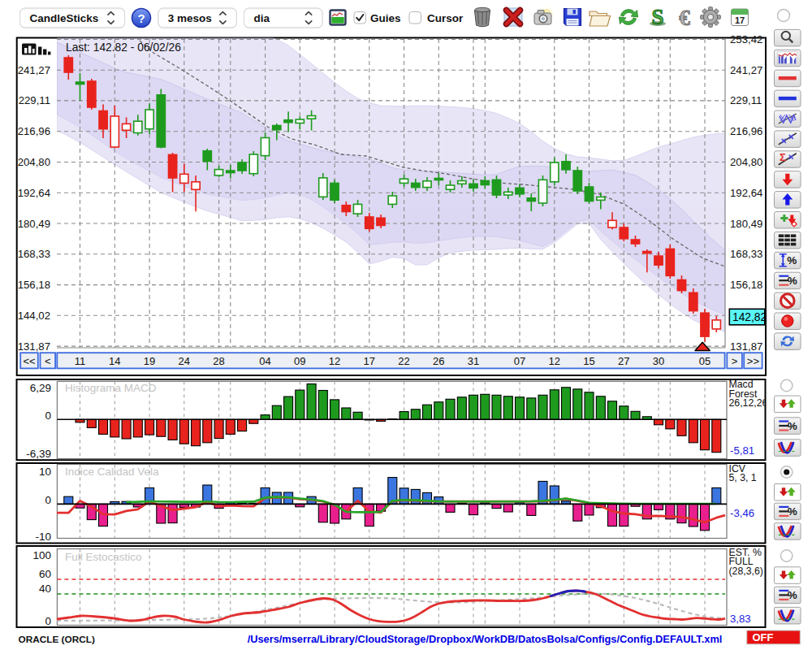 This screenshot has height=650, width=812. What do you see at coordinates (746, 39) in the screenshot?
I see `svg-text: 253,42` at bounding box center [746, 39].